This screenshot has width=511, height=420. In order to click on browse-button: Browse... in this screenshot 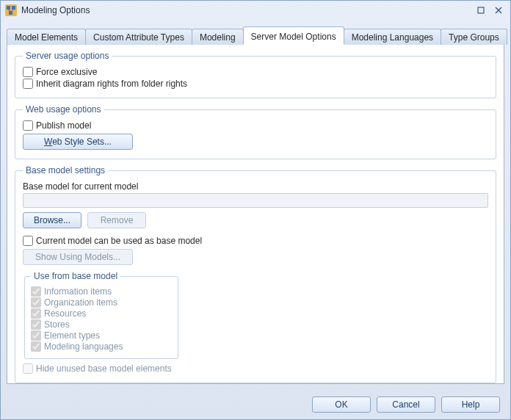, I will do `click(52, 220)`.